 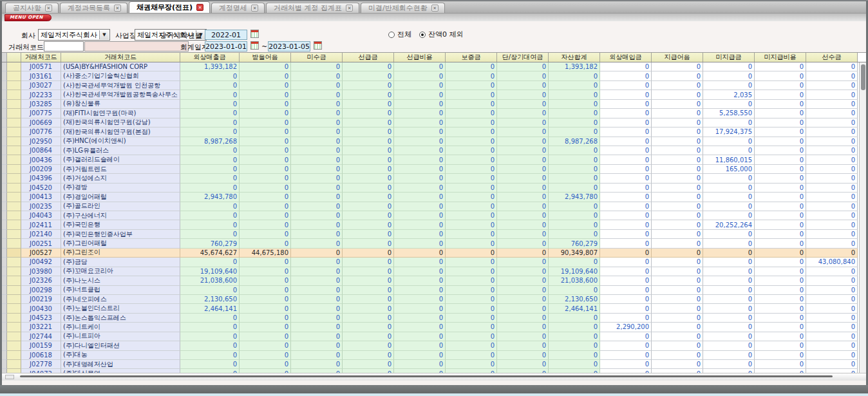 What do you see at coordinates (169, 7) in the screenshot?
I see `tab-2: 채권채무장(전표)✕` at bounding box center [169, 7].